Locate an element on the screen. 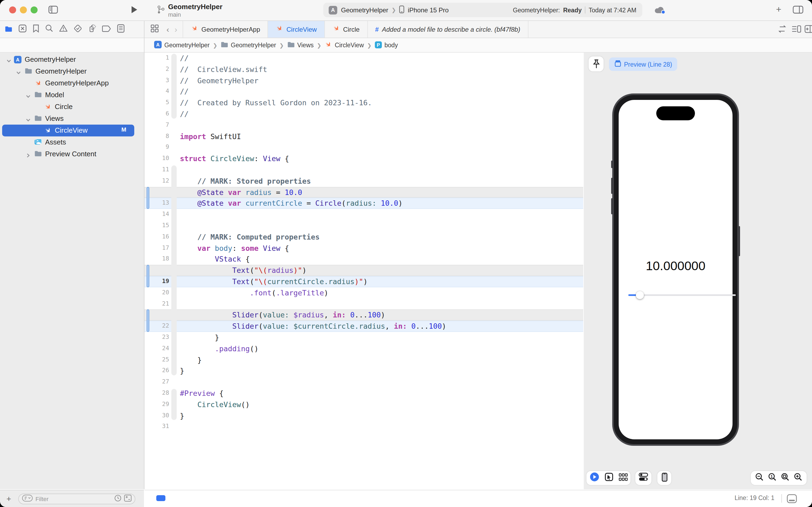 The image size is (812, 507). toggle-bottom-panel-icon is located at coordinates (792, 500).